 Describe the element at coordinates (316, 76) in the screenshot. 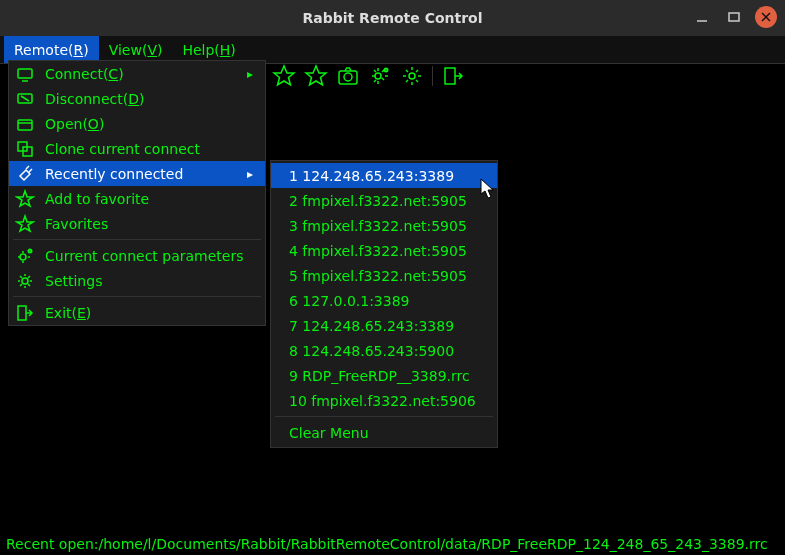

I see `favorite-outline-icon` at that location.